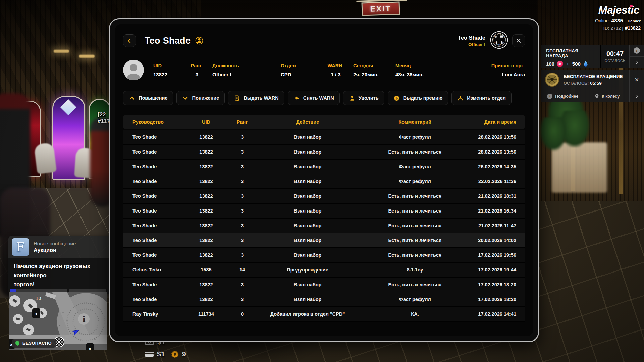 This screenshot has width=644, height=362. I want to click on field-recruited-by: Принял в орг:Luci Aura, so click(508, 70).